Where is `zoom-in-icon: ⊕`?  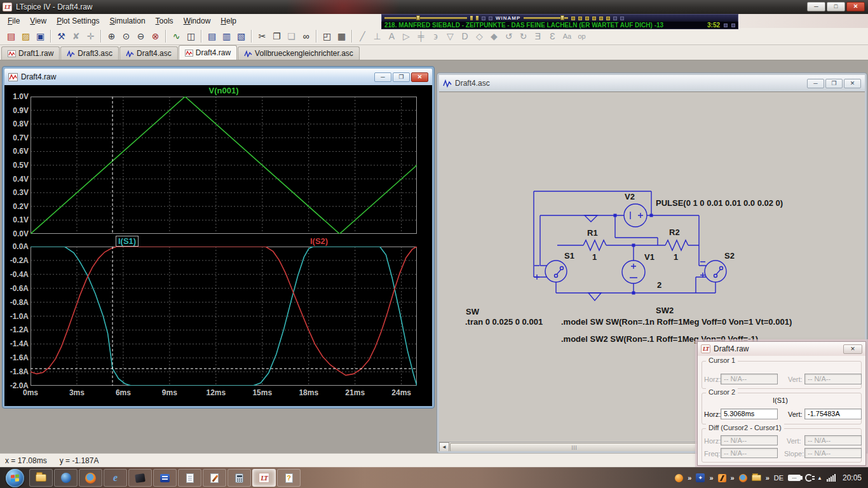 zoom-in-icon: ⊕ is located at coordinates (112, 36).